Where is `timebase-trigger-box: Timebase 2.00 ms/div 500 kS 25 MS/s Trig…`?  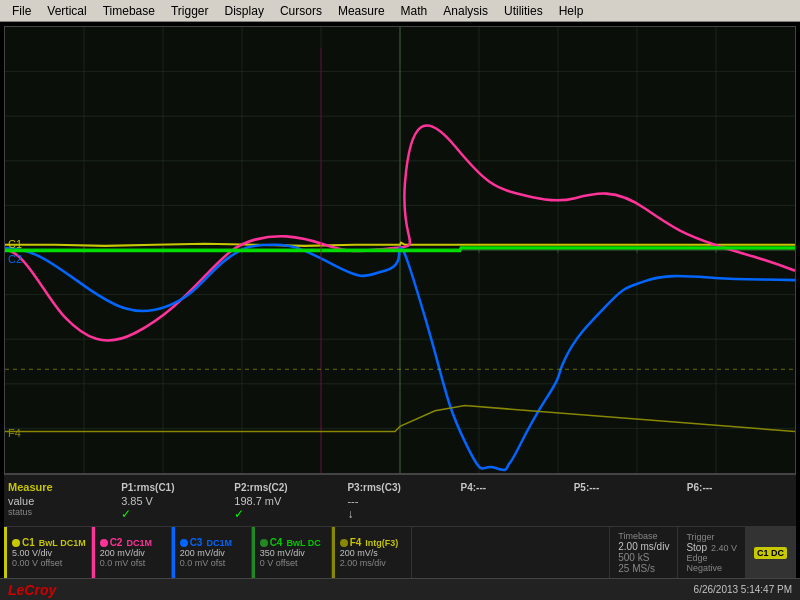
timebase-trigger-box: Timebase 2.00 ms/div 500 kS 25 MS/s Trig… is located at coordinates (702, 552).